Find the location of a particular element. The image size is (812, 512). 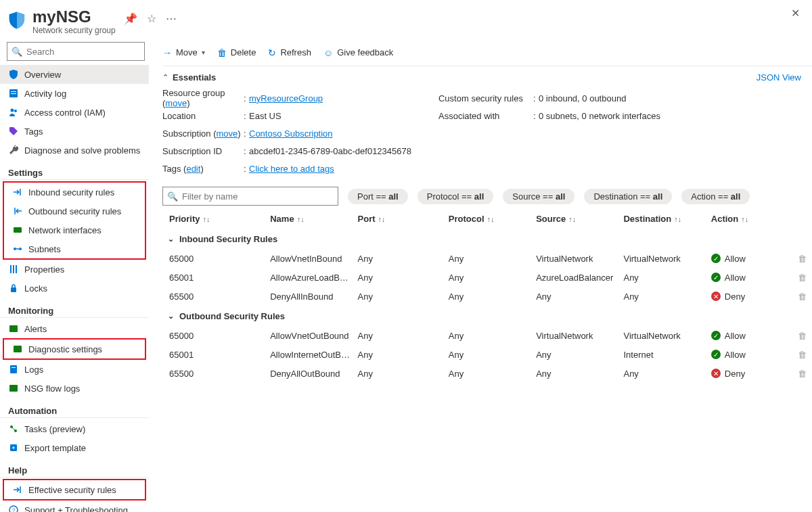

props-icon is located at coordinates (14, 269).